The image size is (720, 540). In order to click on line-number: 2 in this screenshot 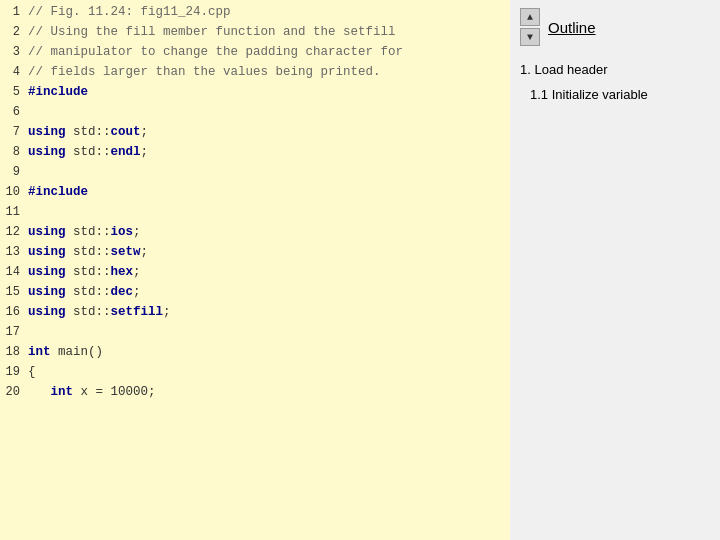, I will do `click(14, 32)`.